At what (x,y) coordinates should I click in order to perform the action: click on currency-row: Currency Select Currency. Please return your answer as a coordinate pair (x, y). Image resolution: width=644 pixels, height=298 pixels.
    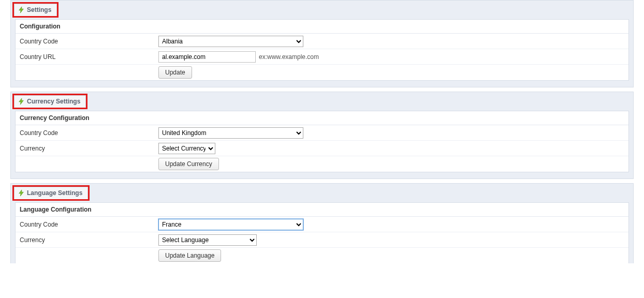
    Looking at the image, I should click on (322, 148).